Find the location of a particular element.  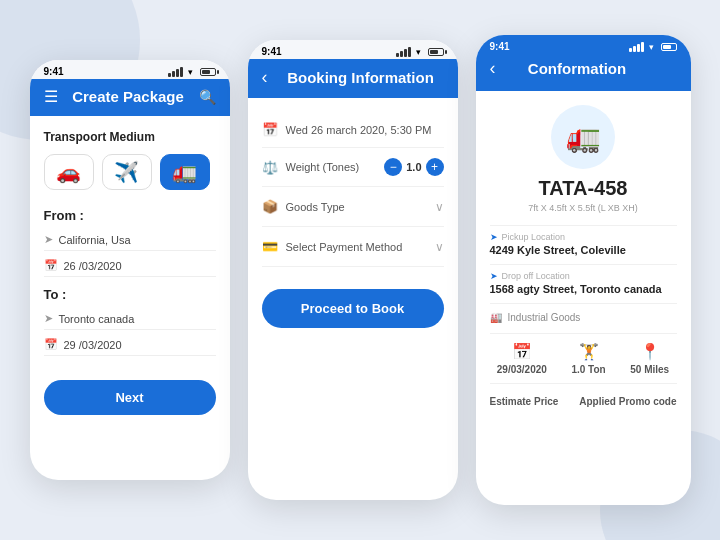

info-chips: 📅 29/03/2020 🏋 1.0 Ton 📍 50 Miles is located at coordinates (584, 358).